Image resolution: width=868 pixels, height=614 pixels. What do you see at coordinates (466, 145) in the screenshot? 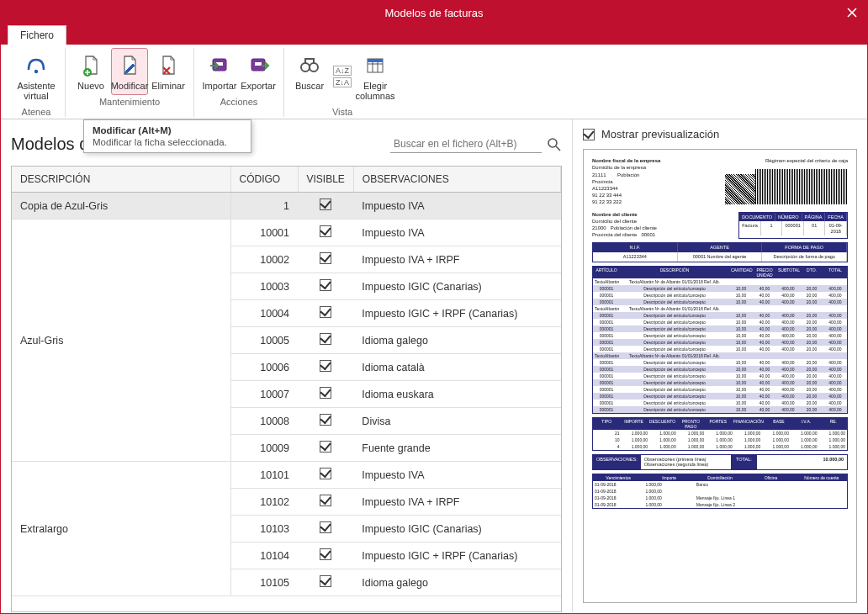
I see `search-input` at bounding box center [466, 145].